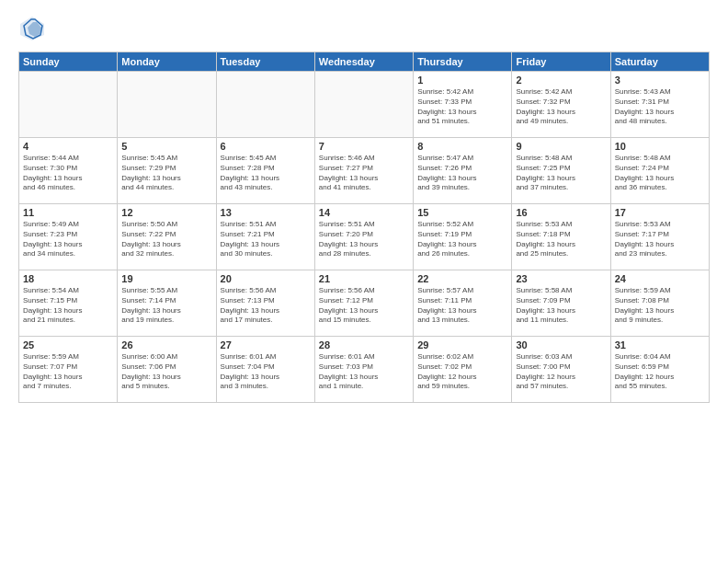 This screenshot has width=728, height=563. Describe the element at coordinates (265, 171) in the screenshot. I see `day-cell: 6Sunrise: 5:45 AM Sunset: 7:28 PM Daylig…` at that location.